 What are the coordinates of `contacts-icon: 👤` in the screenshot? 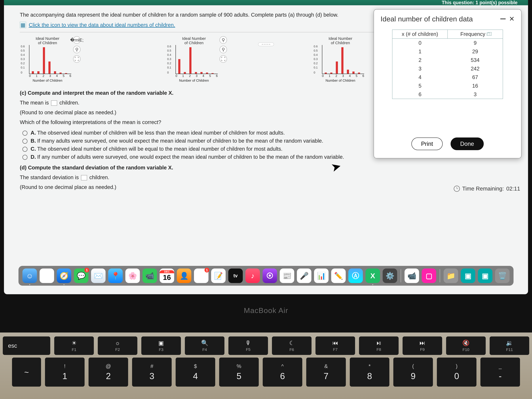 It's located at (184, 276).